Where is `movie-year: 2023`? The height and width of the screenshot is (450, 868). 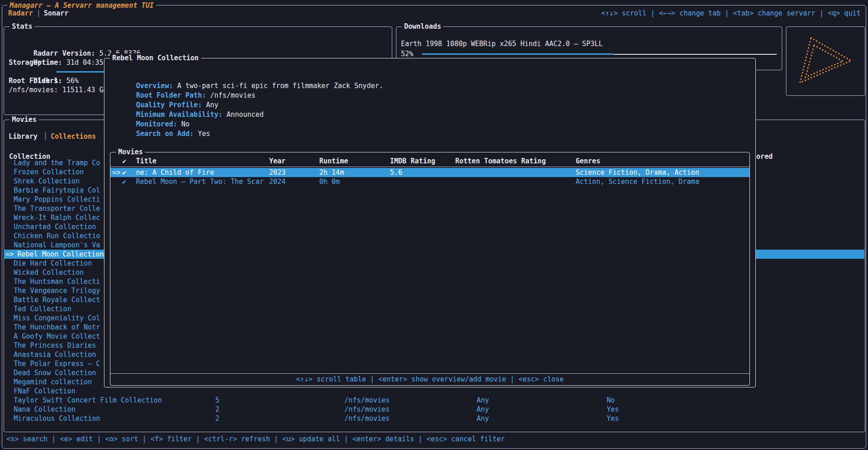
movie-year: 2023 is located at coordinates (277, 173).